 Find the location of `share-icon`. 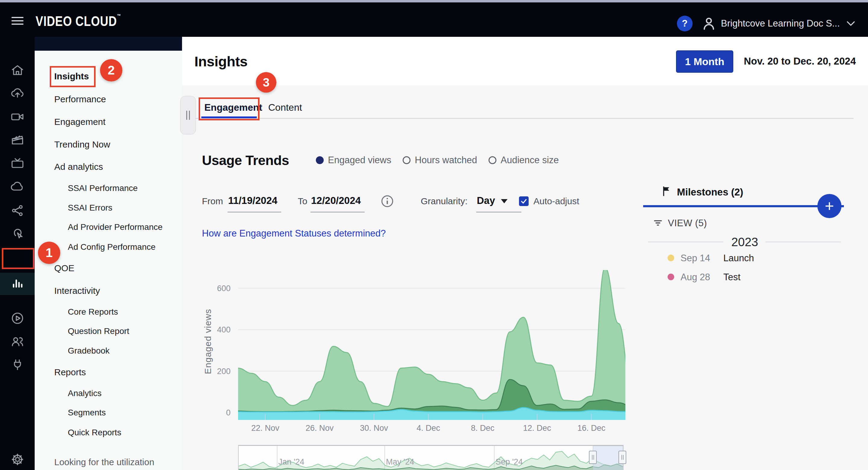

share-icon is located at coordinates (18, 211).